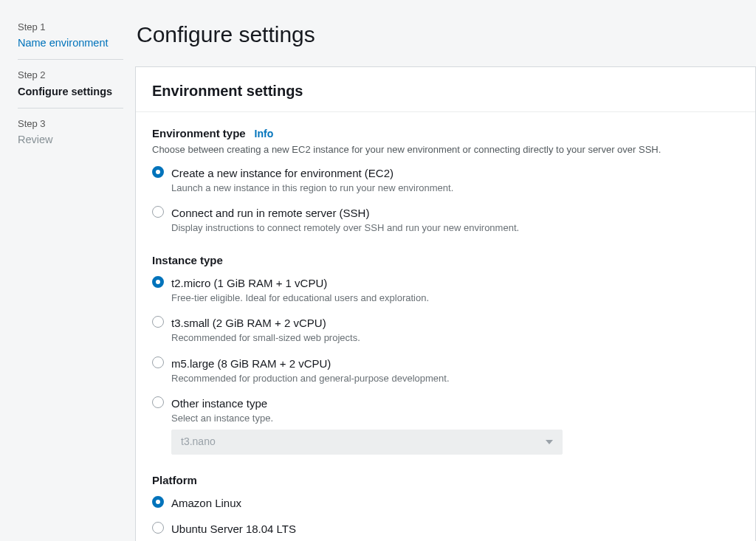 This screenshot has width=756, height=541. What do you see at coordinates (222, 403) in the screenshot?
I see `radio-label: Other instance type` at bounding box center [222, 403].